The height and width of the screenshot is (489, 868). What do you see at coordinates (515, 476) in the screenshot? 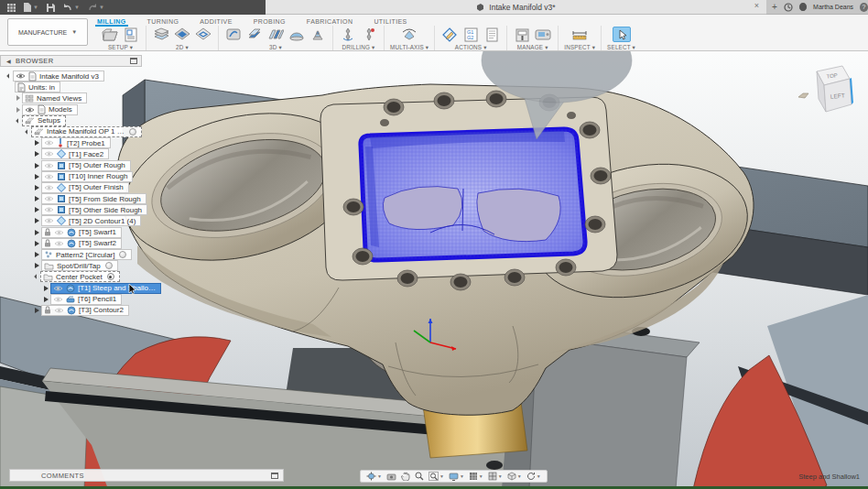
I see `visual-style-icon: ▼` at bounding box center [515, 476].